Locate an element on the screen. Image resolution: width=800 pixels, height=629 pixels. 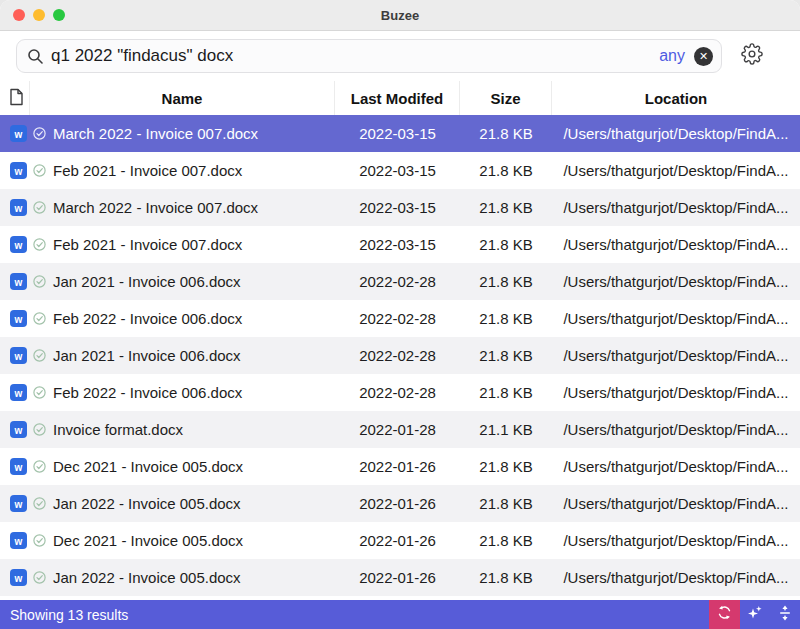
magnifier-icon is located at coordinates (36, 56).